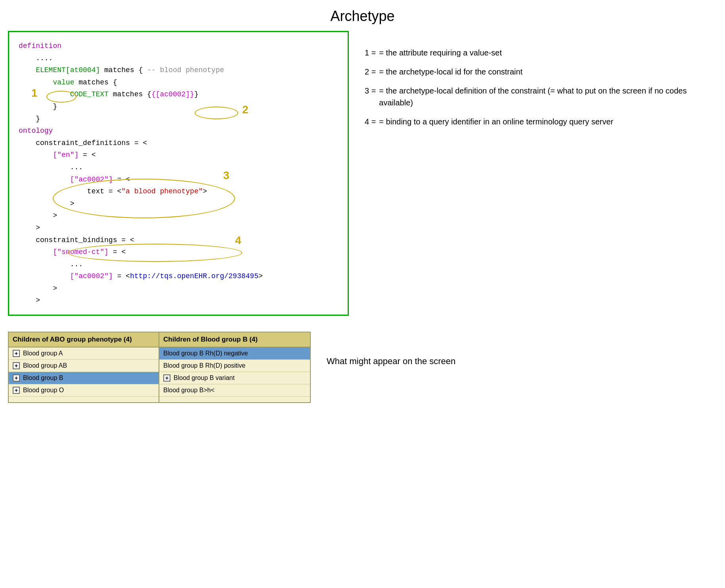 The height and width of the screenshot is (588, 725). I want to click on annotation-2: 2 = = the archetype-local id for the con…, so click(541, 72).